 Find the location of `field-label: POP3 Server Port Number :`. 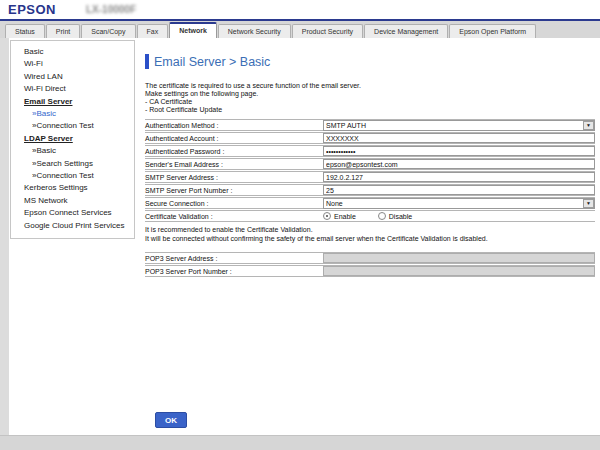

field-label: POP3 Server Port Number : is located at coordinates (234, 272).